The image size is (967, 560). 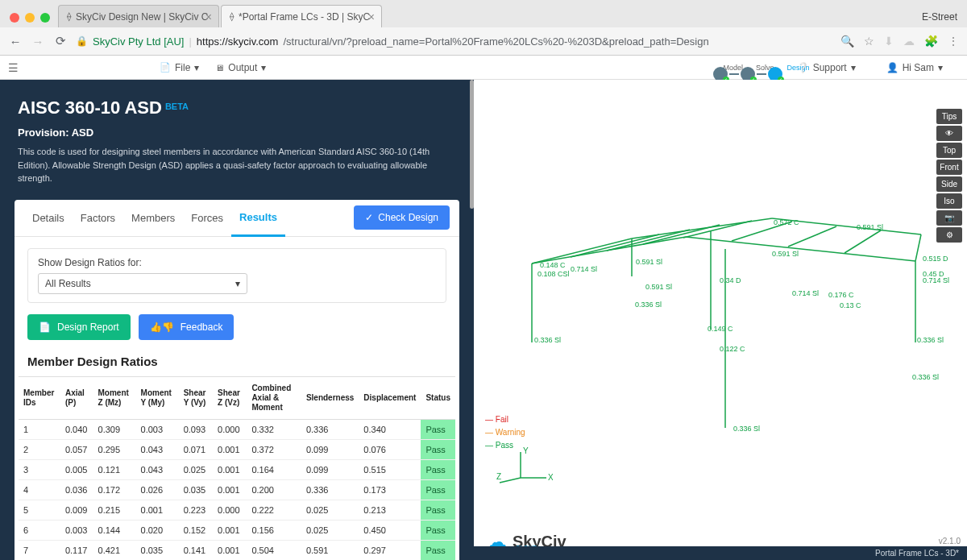 I want to click on filter-value: All Results, so click(x=68, y=284).